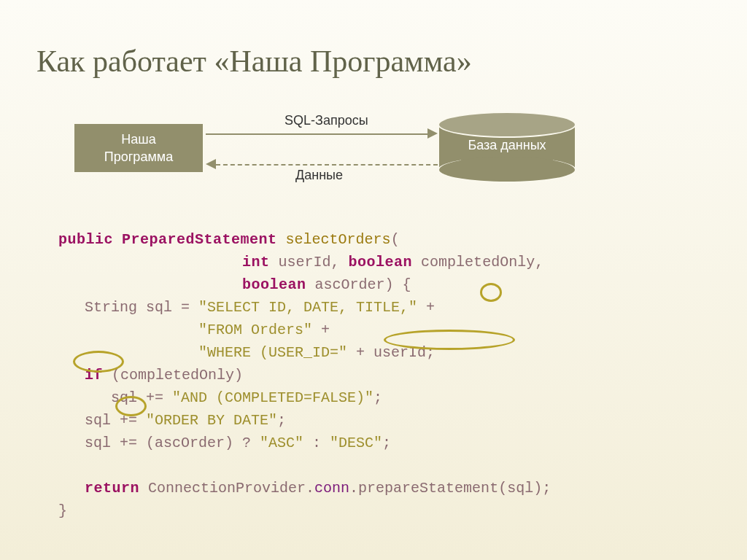 The image size is (747, 560). I want to click on code-plus1: +, so click(426, 308).